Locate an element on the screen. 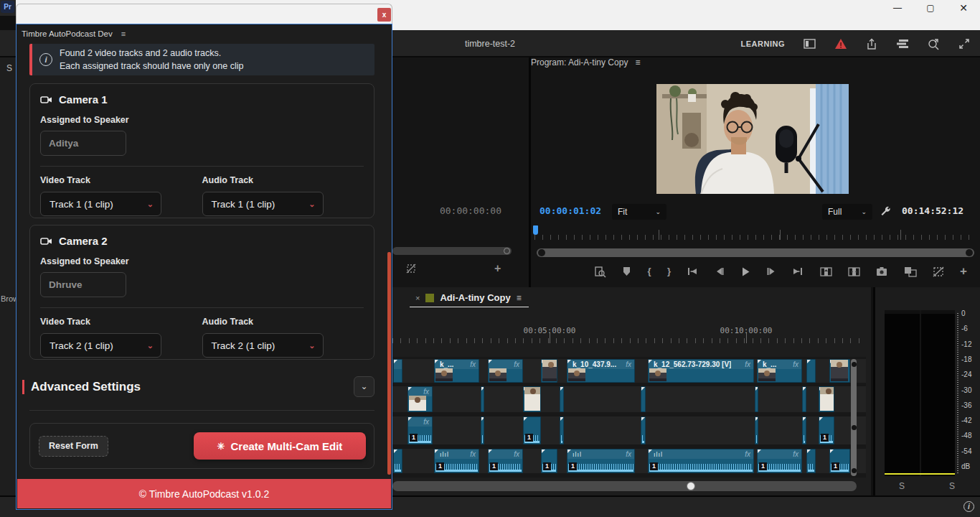 The image size is (980, 517). step-back-icon is located at coordinates (720, 271).